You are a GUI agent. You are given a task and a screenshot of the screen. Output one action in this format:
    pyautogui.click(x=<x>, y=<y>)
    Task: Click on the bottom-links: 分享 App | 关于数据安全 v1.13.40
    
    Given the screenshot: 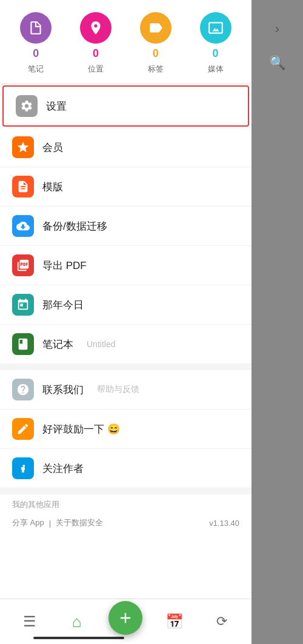 What is the action you would take?
    pyautogui.click(x=126, y=523)
    